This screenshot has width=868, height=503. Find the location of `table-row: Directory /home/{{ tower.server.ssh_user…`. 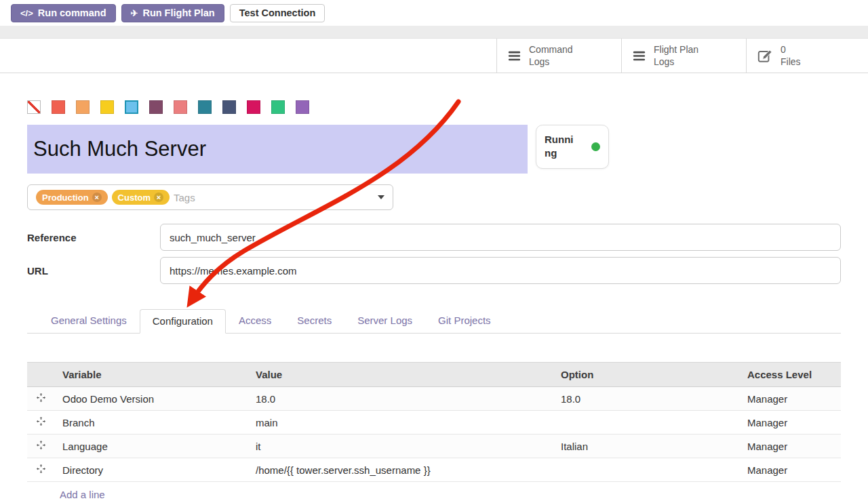

table-row: Directory /home/{{ tower.server.ssh_user… is located at coordinates (434, 470).